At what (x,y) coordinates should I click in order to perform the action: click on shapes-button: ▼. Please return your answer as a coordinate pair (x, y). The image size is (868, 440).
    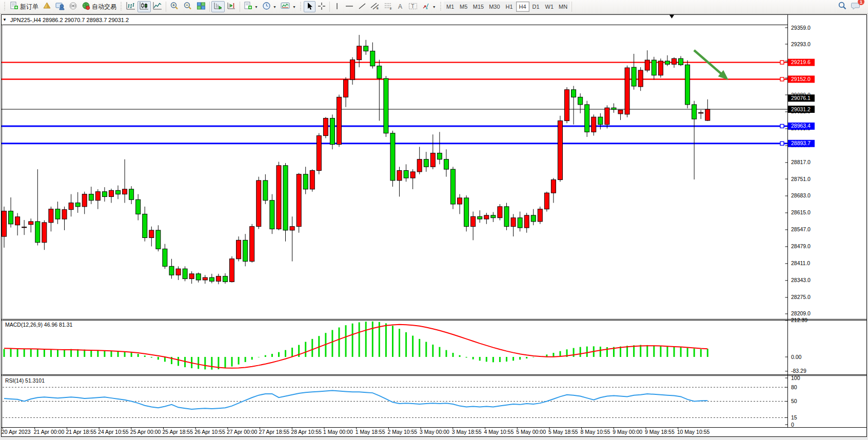
    Looking at the image, I should click on (429, 7).